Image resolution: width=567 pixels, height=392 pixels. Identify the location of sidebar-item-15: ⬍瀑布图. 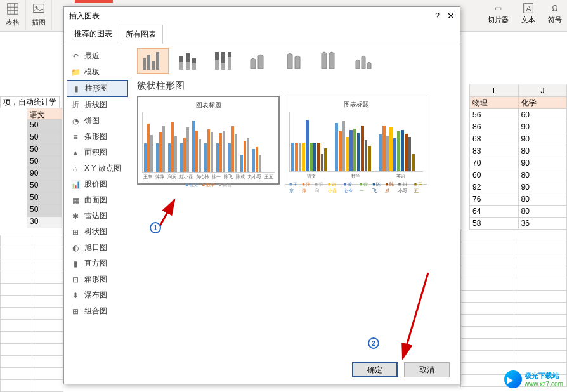
(98, 296).